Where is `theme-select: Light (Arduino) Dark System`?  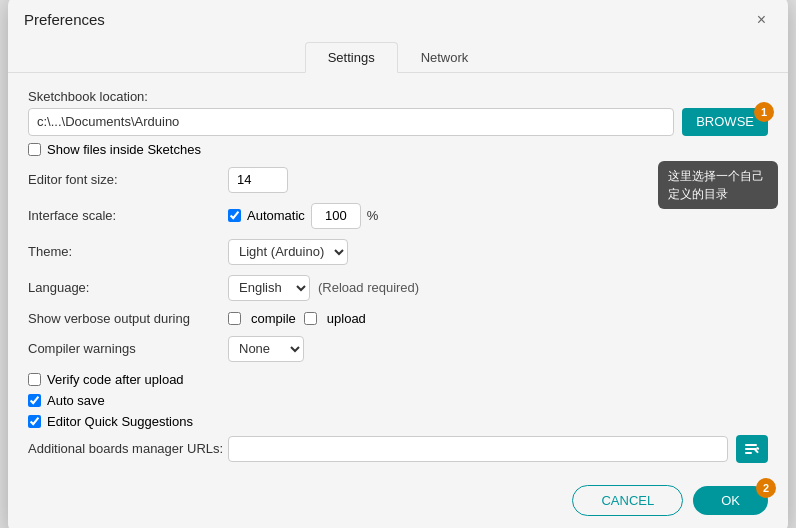
theme-select: Light (Arduino) Dark System is located at coordinates (288, 252).